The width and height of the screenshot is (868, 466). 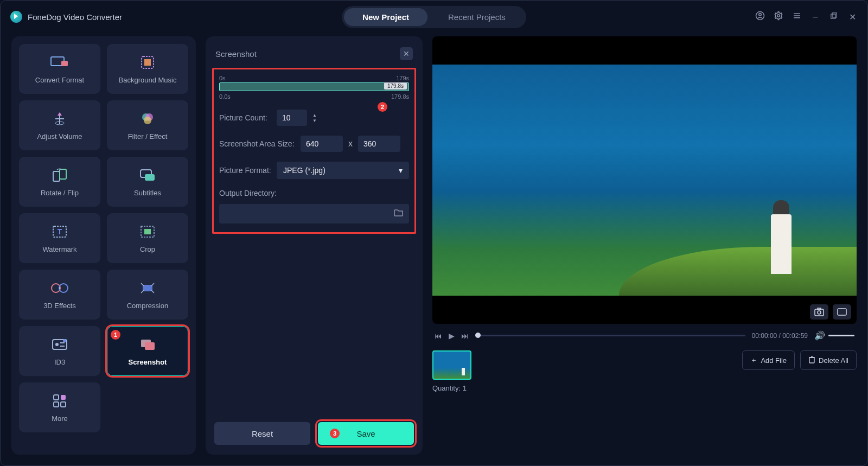 What do you see at coordinates (366, 434) in the screenshot?
I see `save-label: Save` at bounding box center [366, 434].